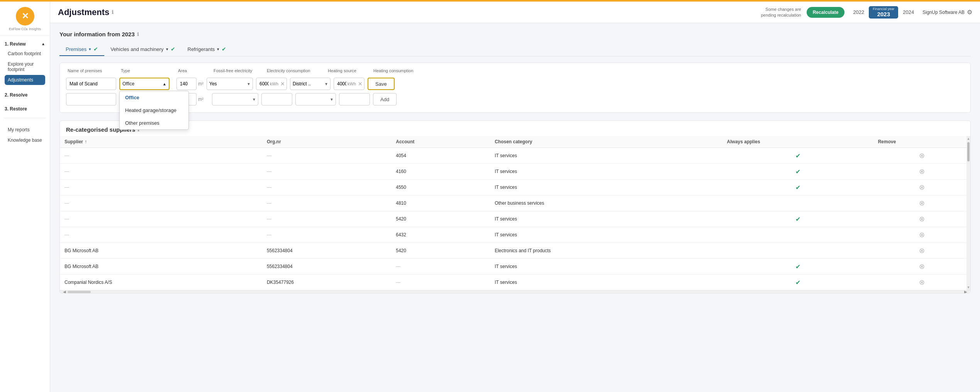 The image size is (980, 392). I want to click on col-header-heat-cons: Heating consumption, so click(402, 71).